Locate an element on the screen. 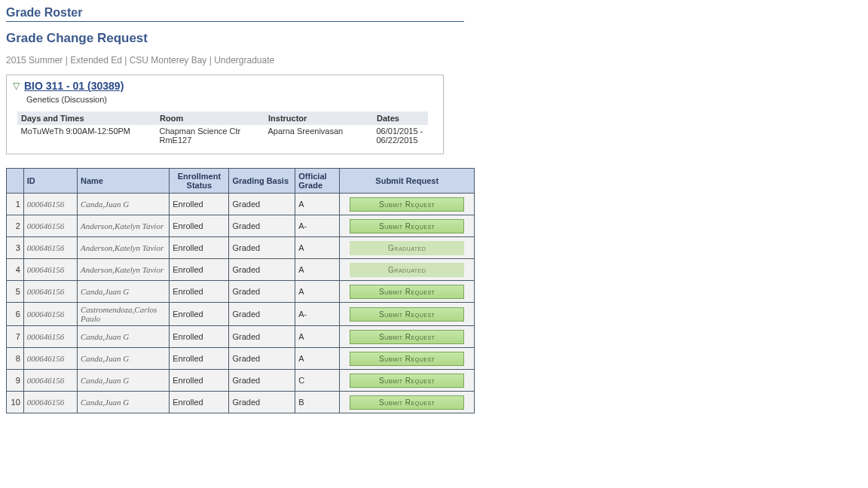 The width and height of the screenshot is (868, 488). roster-header-id: ID is located at coordinates (50, 181).